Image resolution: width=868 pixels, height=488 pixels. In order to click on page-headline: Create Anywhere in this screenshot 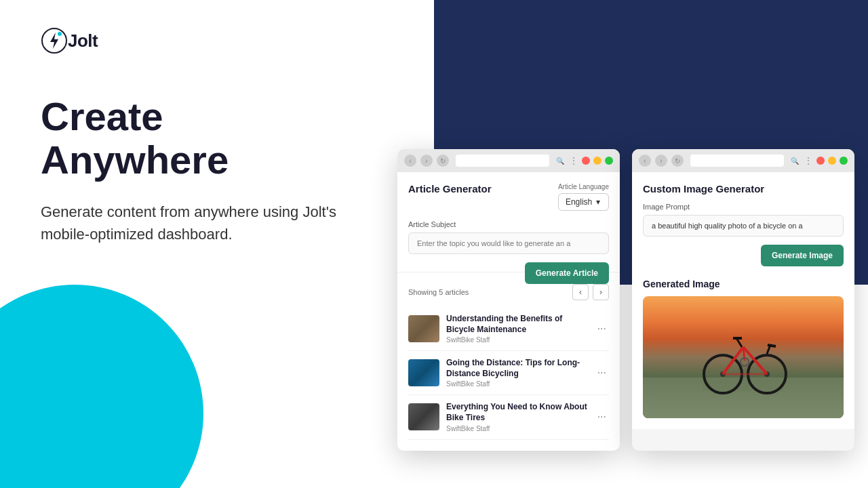, I will do `click(190, 138)`.